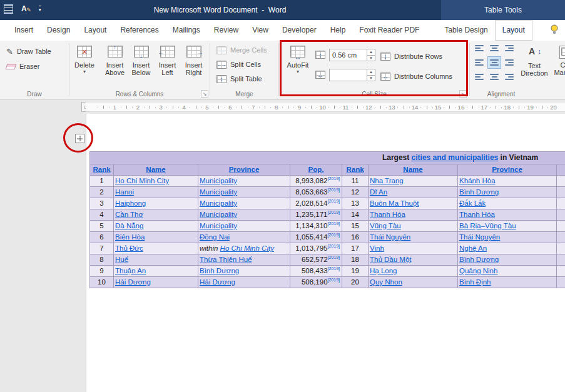 The width and height of the screenshot is (565, 392). What do you see at coordinates (247, 248) in the screenshot?
I see `province-link: Ho Chi Minh City` at bounding box center [247, 248].